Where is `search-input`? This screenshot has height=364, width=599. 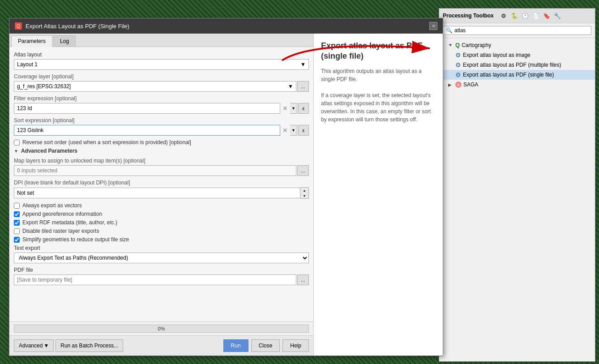
search-input is located at coordinates (521, 30).